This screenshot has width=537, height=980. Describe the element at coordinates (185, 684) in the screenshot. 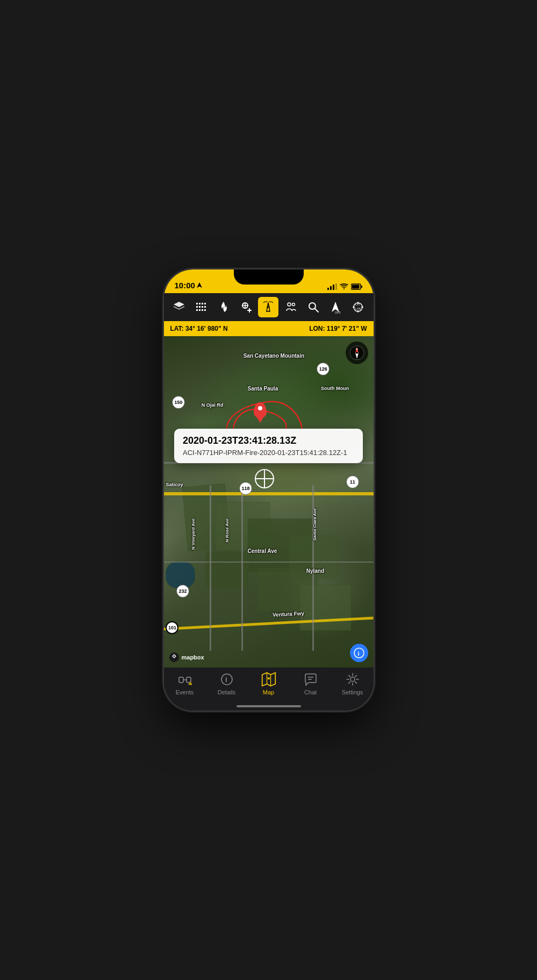

I see `tab-events: Events` at that location.